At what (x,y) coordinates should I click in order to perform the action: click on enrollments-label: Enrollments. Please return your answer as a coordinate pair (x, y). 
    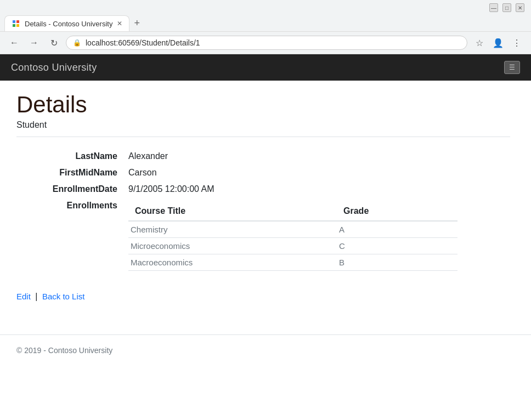
    Looking at the image, I should click on (71, 236).